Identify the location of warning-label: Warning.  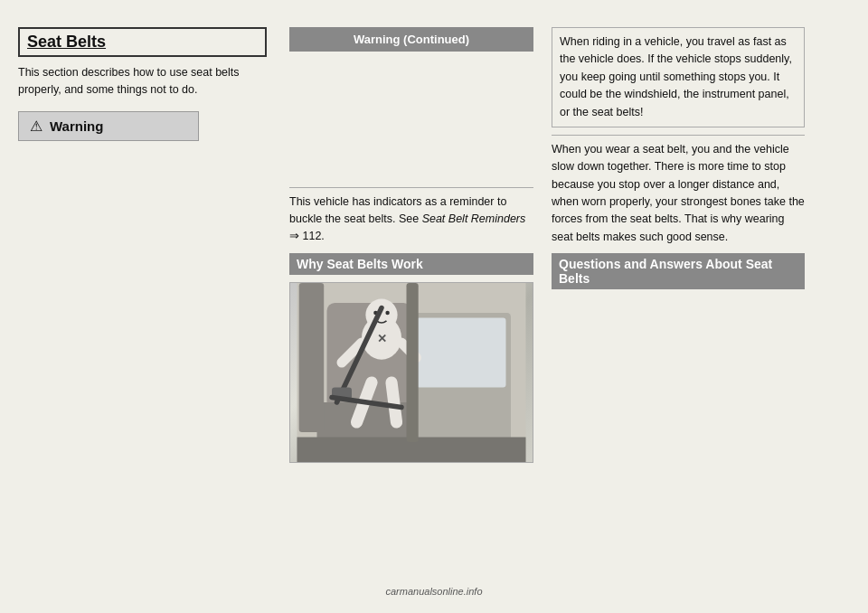
(76, 127).